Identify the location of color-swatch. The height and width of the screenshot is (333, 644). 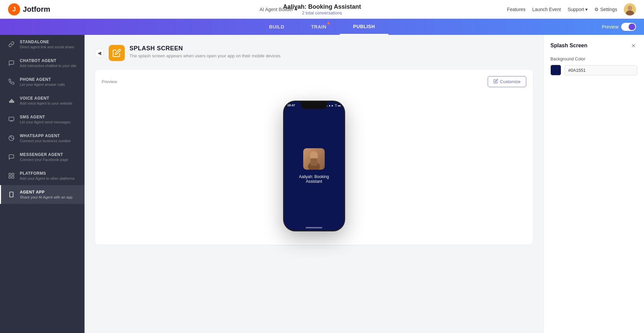
(556, 70).